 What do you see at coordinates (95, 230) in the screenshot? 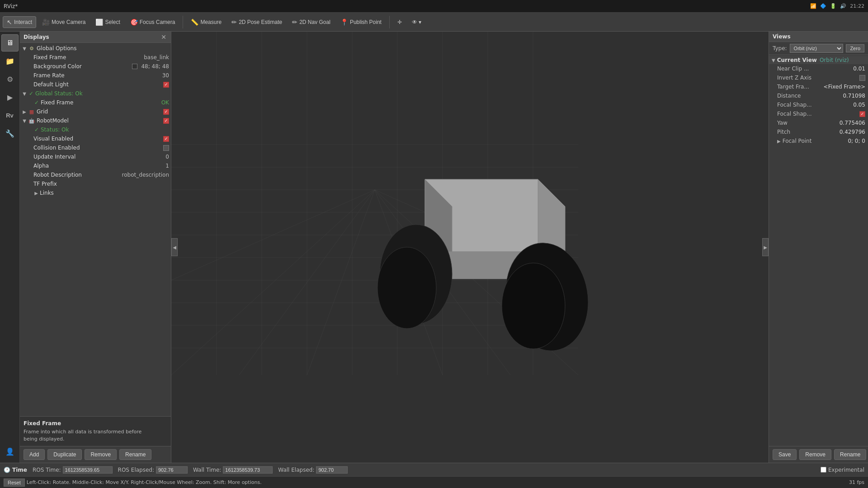
I see `displays-tree: ▼ ⚙ Global Options Fixed Frame base_link…` at bounding box center [95, 230].